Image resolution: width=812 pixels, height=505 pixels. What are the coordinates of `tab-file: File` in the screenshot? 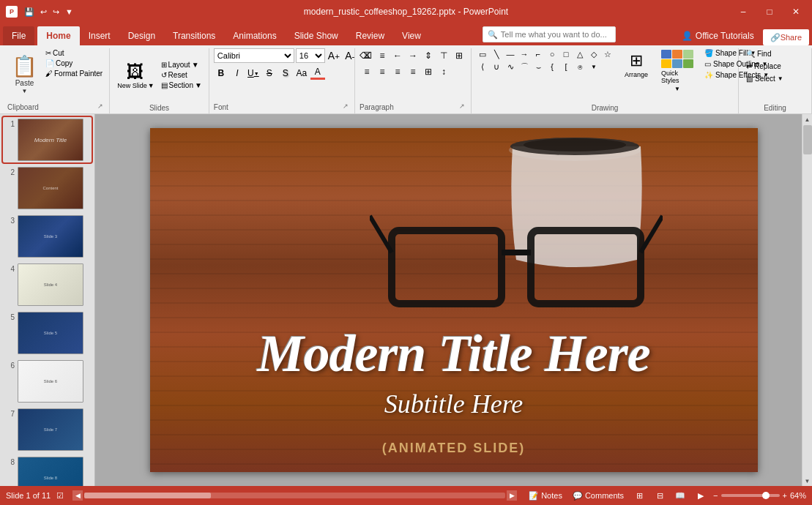 It's located at (19, 36).